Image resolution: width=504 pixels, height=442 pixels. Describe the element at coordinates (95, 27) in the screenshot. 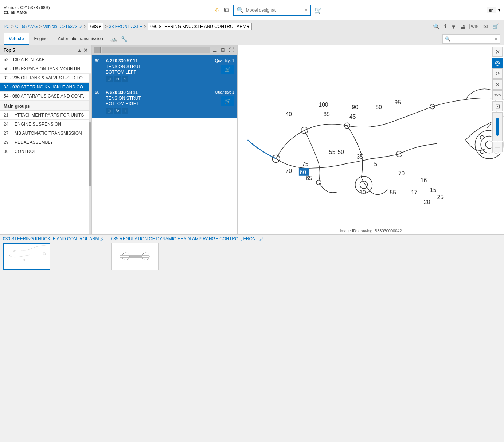

I see `breadcrumb-68s-dropdown: 68S▾` at that location.